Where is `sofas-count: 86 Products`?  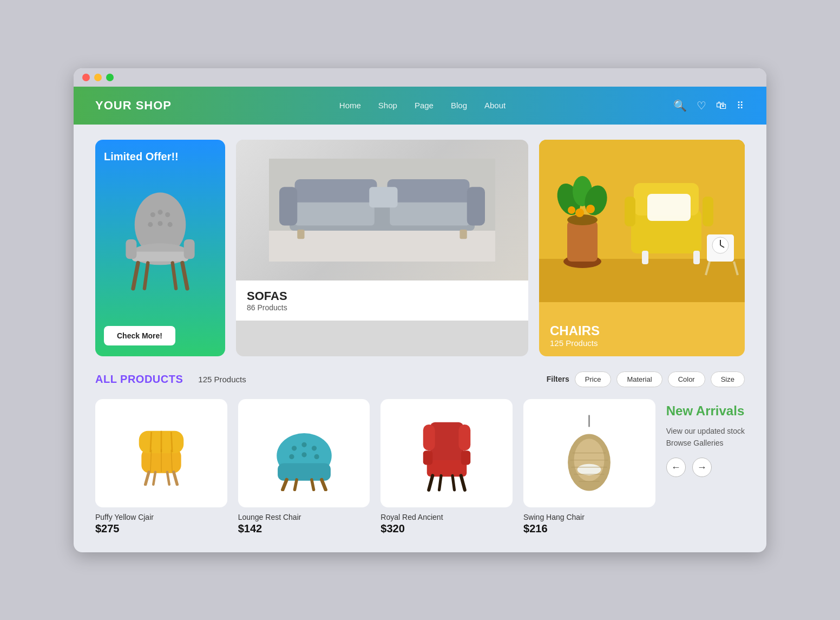 sofas-count: 86 Products is located at coordinates (382, 308).